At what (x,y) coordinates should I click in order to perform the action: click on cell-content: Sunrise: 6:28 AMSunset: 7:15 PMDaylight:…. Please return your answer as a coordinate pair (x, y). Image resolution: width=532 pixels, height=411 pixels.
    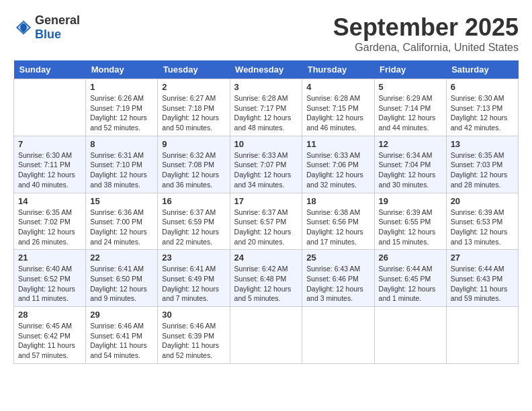
    Looking at the image, I should click on (338, 113).